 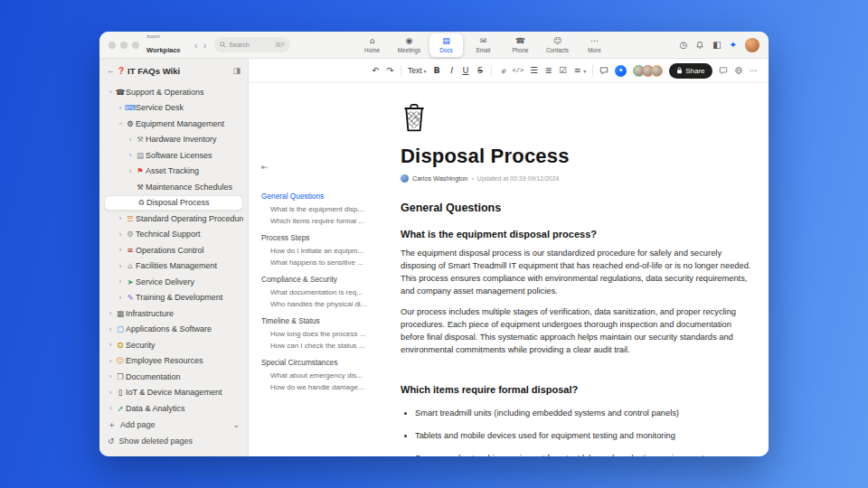 What do you see at coordinates (315, 210) in the screenshot?
I see `outline-item: What is the equipment disp...` at bounding box center [315, 210].